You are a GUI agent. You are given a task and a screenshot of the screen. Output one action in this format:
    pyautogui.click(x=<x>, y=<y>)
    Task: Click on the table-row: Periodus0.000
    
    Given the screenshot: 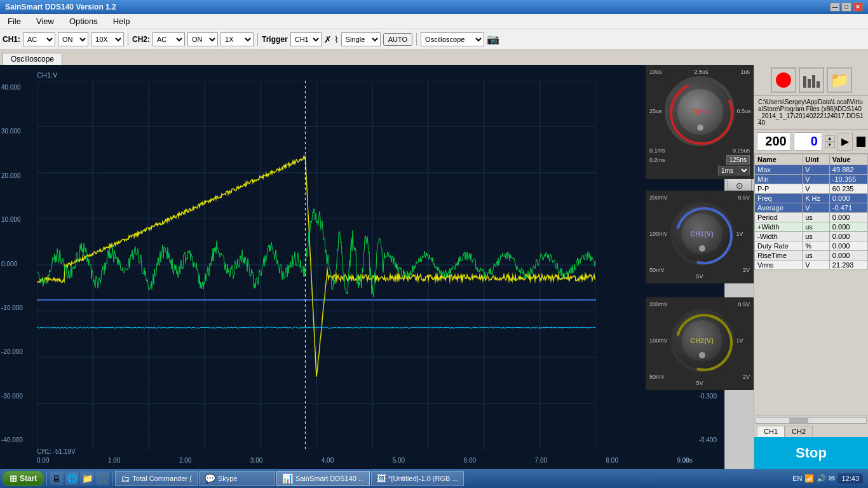 What is the action you would take?
    pyautogui.click(x=811, y=217)
    